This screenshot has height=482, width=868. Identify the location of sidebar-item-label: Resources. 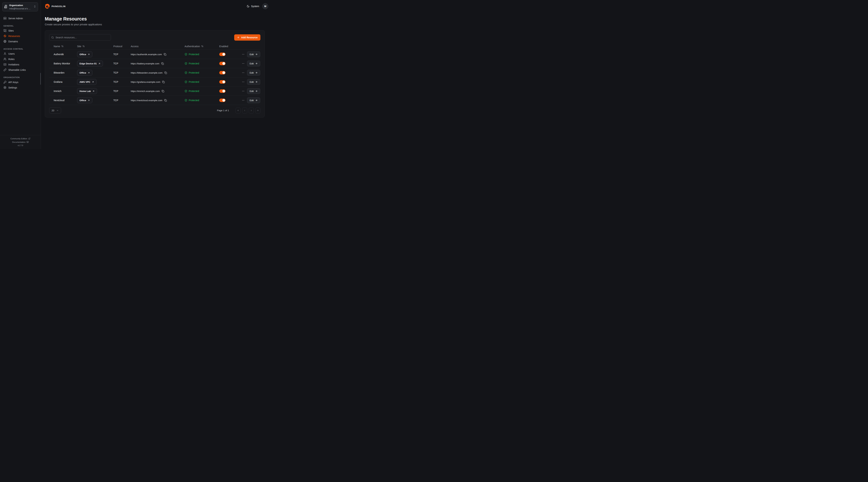
(14, 36).